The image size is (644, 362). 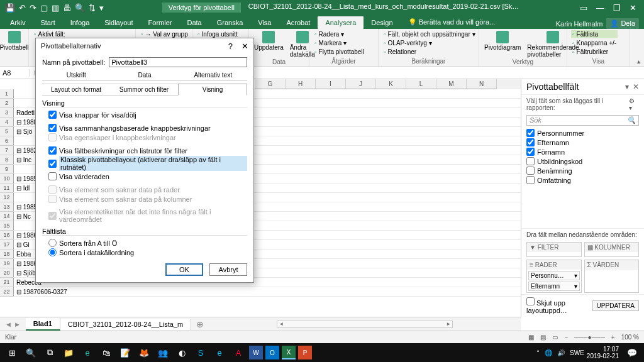 I want to click on dlg-tab-utskrift: Utskrift, so click(x=77, y=75).